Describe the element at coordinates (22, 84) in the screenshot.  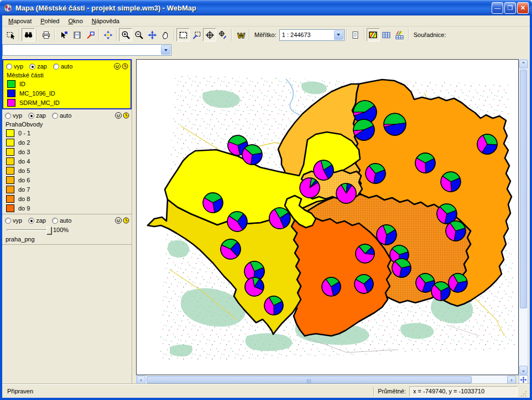
I see `legend-label: ID` at that location.